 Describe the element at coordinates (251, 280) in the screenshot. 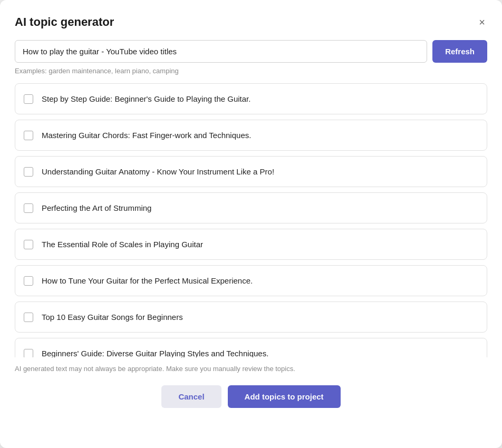

I see `topic-item-6: How to Tune Your Guitar for the Perfect …` at that location.